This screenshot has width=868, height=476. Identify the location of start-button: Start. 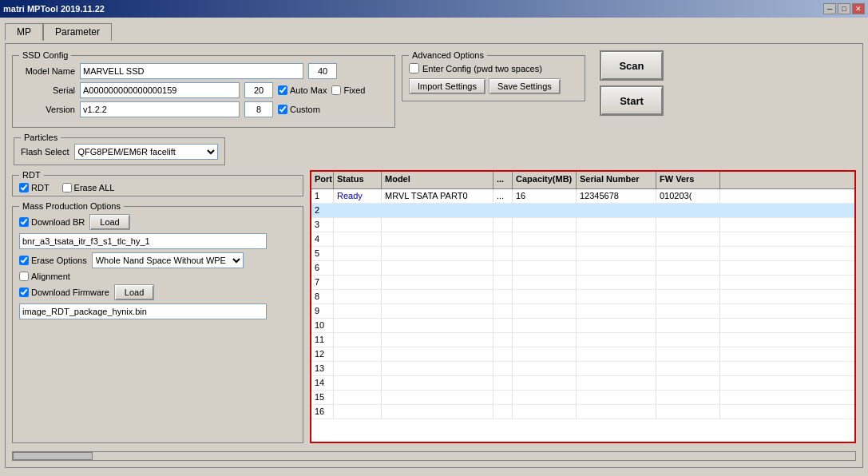
(632, 101).